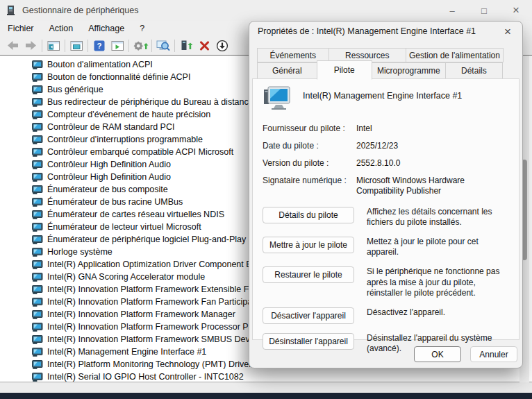 The height and width of the screenshot is (399, 532). I want to click on tree-item-label: Intel(R) Innovation Platform Framework F…, so click(152, 302).